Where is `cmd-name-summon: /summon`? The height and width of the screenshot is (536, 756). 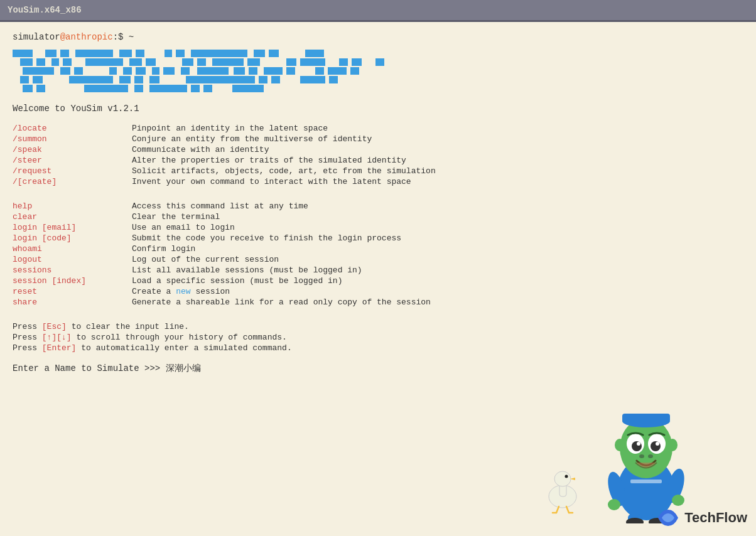
cmd-name-summon: /summon is located at coordinates (72, 139).